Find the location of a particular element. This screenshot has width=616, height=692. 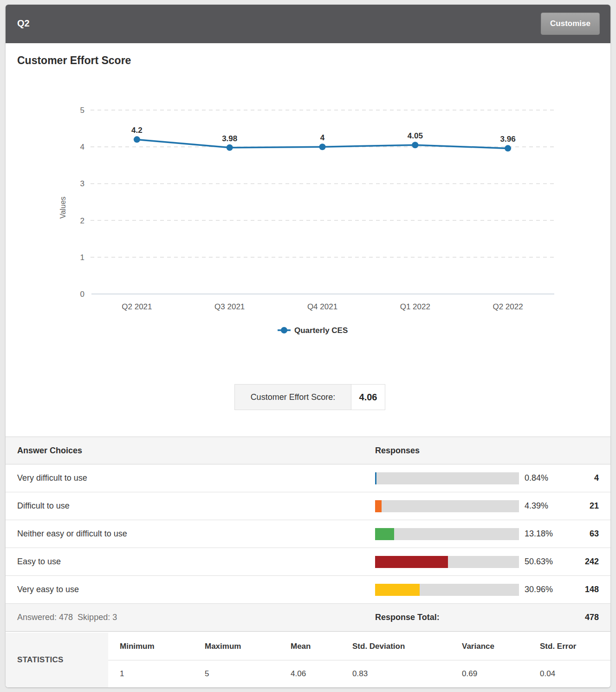

x-tick-label: Q1 2022 is located at coordinates (415, 307).